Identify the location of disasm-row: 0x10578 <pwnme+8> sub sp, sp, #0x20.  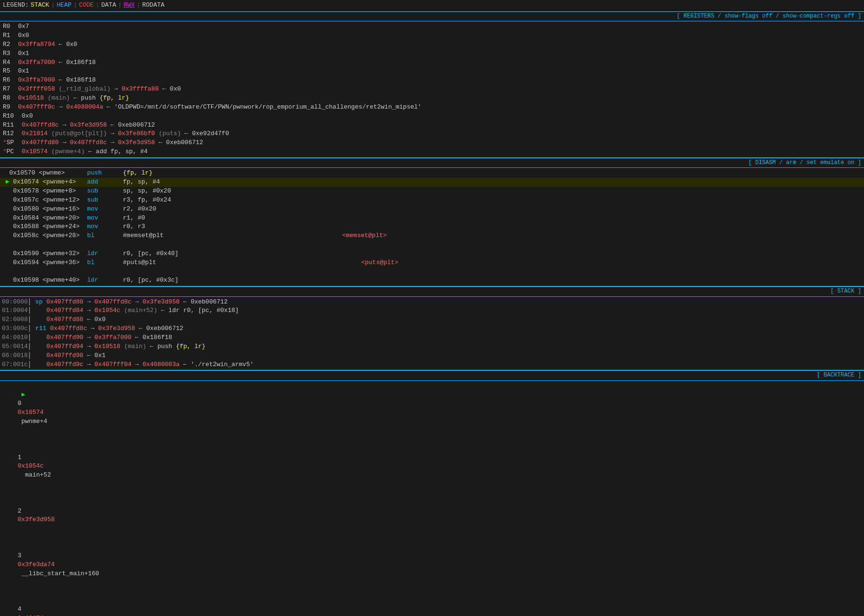
(432, 192).